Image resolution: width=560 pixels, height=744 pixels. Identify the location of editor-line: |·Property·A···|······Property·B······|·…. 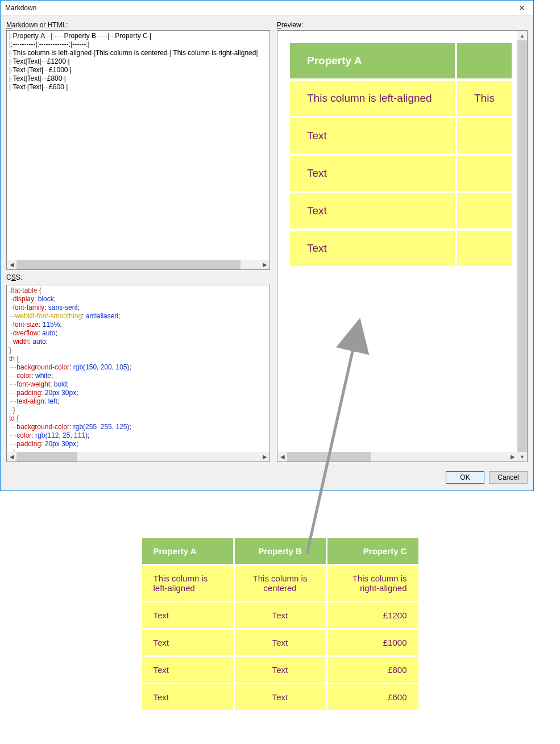
(138, 36).